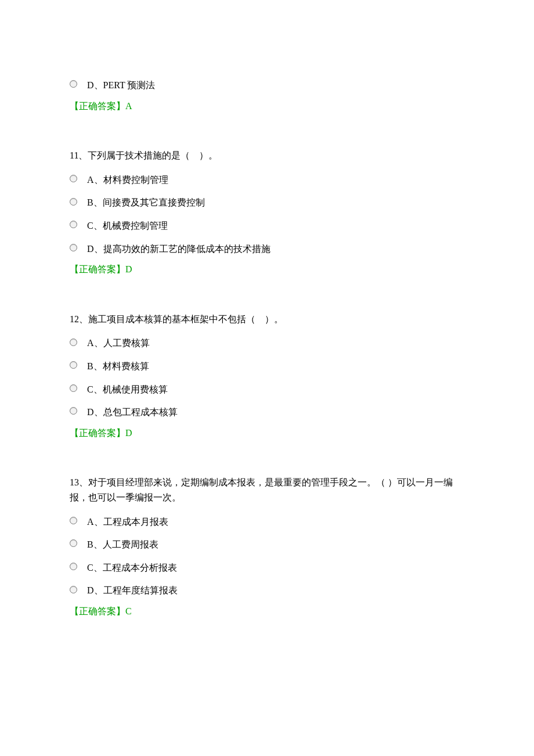 The width and height of the screenshot is (534, 756). Describe the element at coordinates (132, 567) in the screenshot. I see `option-text-c: C、工程成本分析报表` at that location.